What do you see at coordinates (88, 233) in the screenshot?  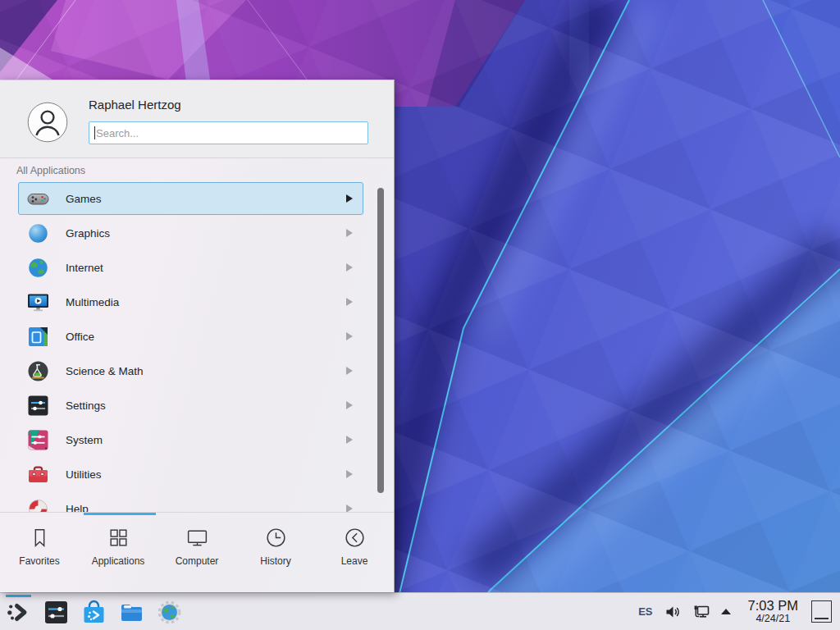 I see `menu-item-label: Graphics` at bounding box center [88, 233].